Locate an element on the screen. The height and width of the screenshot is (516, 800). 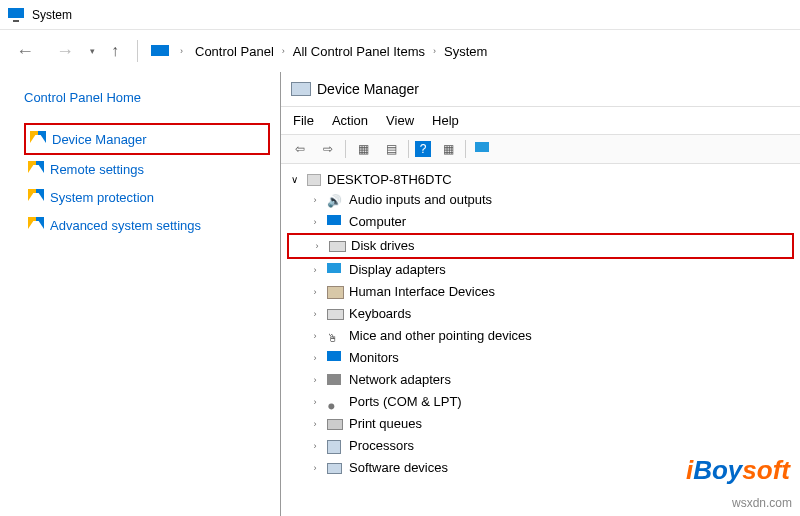
tree-item-monitors: ›Monitors is located at coordinates (540, 358).